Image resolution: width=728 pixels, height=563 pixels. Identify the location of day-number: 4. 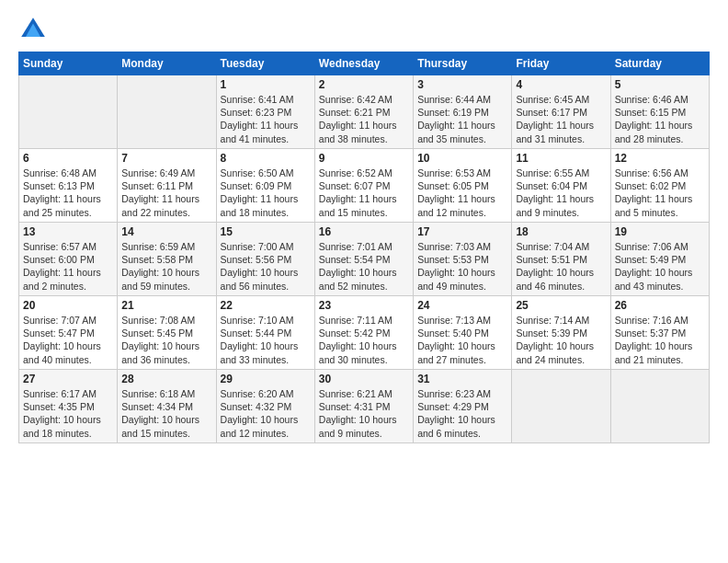
(561, 85).